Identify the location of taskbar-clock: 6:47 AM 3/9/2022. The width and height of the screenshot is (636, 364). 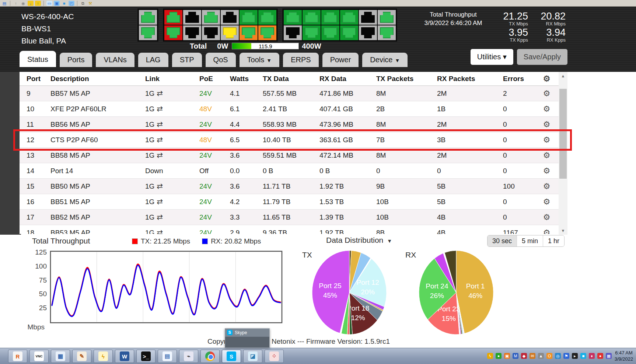
(624, 356).